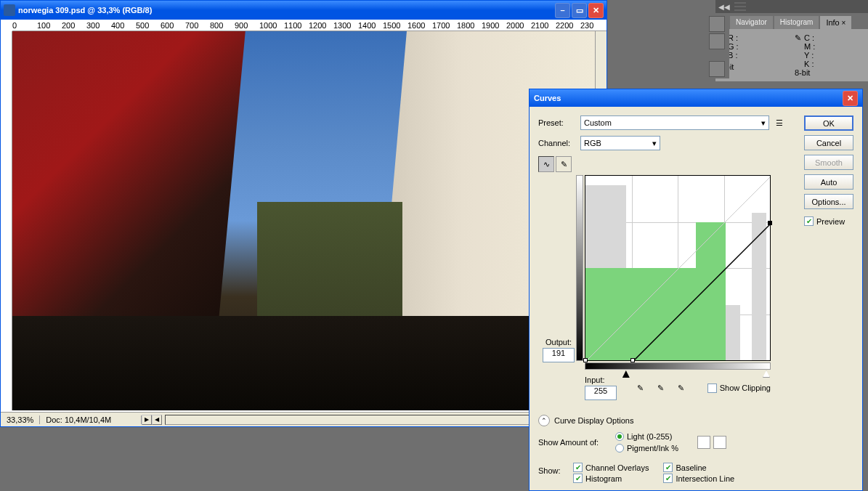 The height and width of the screenshot is (491, 868). What do you see at coordinates (809, 221) in the screenshot?
I see `preview-checkbox: ✔` at bounding box center [809, 221].